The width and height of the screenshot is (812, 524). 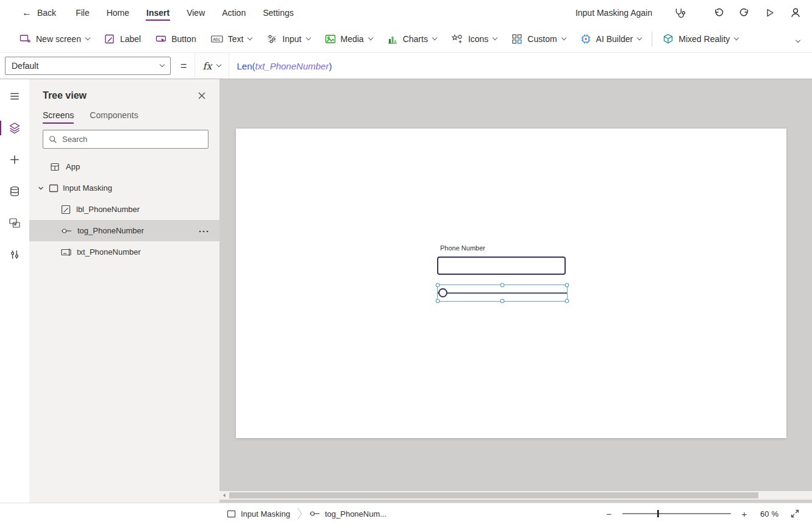 I want to click on resize-handle-bottom-right, so click(x=567, y=301).